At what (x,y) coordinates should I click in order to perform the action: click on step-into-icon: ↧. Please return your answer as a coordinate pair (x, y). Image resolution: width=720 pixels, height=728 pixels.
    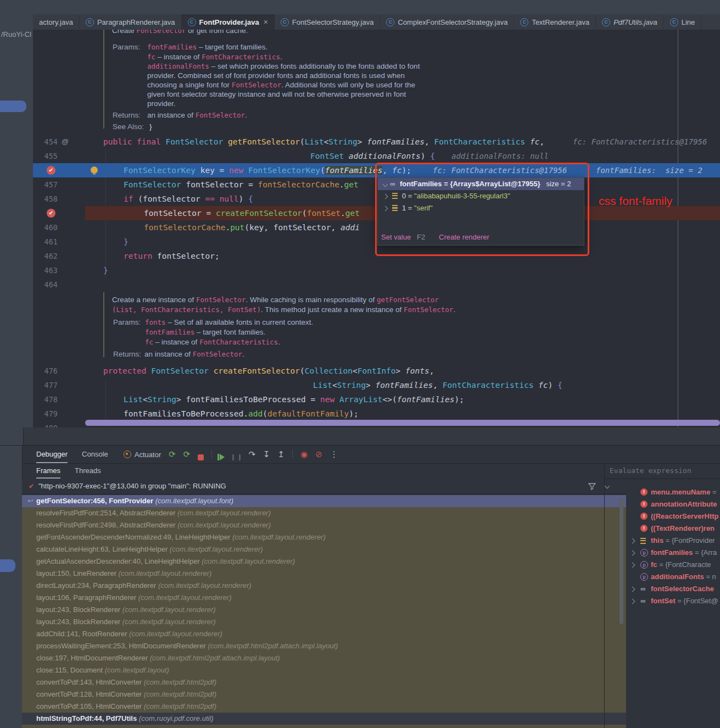
    Looking at the image, I should click on (267, 454).